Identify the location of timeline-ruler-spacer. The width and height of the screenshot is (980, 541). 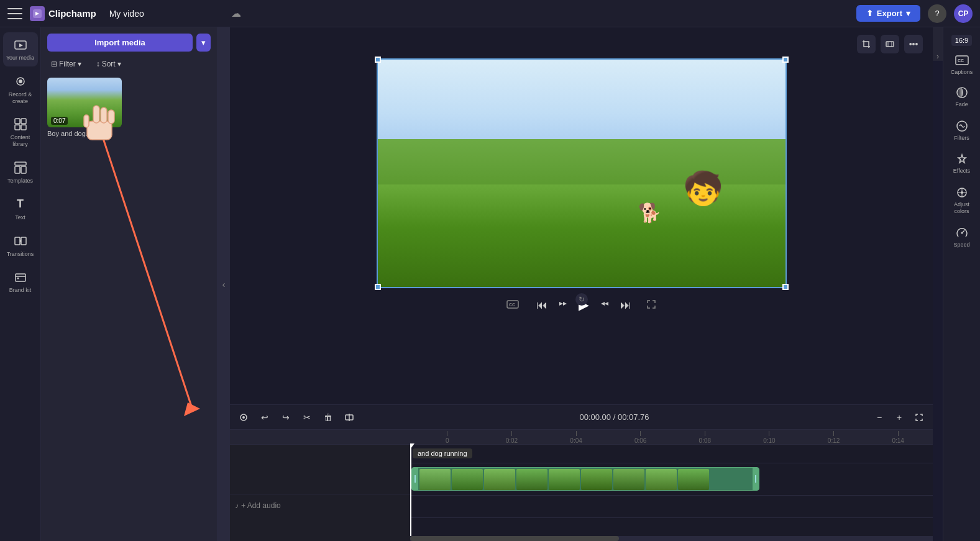
(320, 437).